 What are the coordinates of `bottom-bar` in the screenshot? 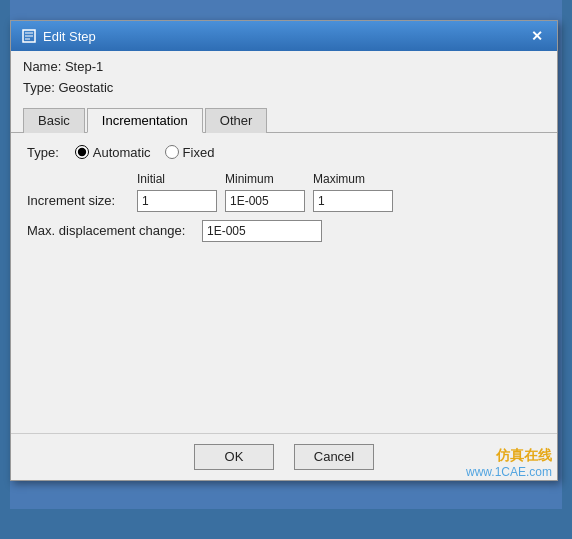 It's located at (286, 524).